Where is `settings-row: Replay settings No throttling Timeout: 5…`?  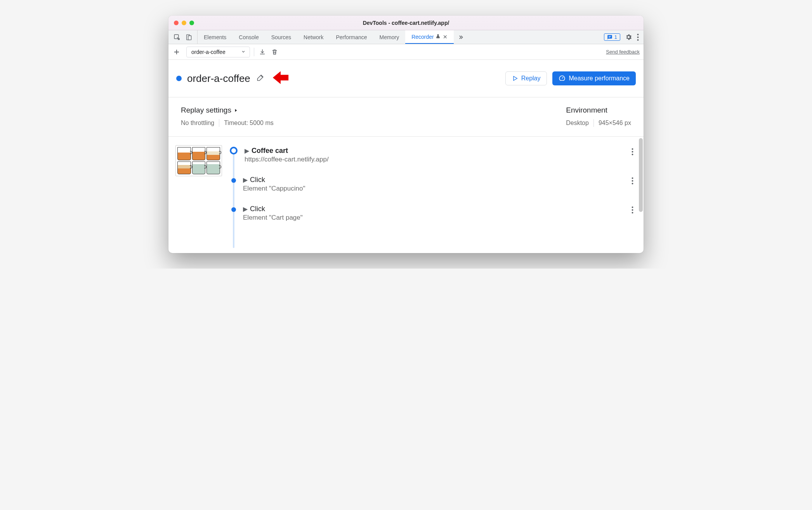 settings-row: Replay settings No throttling Timeout: 5… is located at coordinates (406, 117).